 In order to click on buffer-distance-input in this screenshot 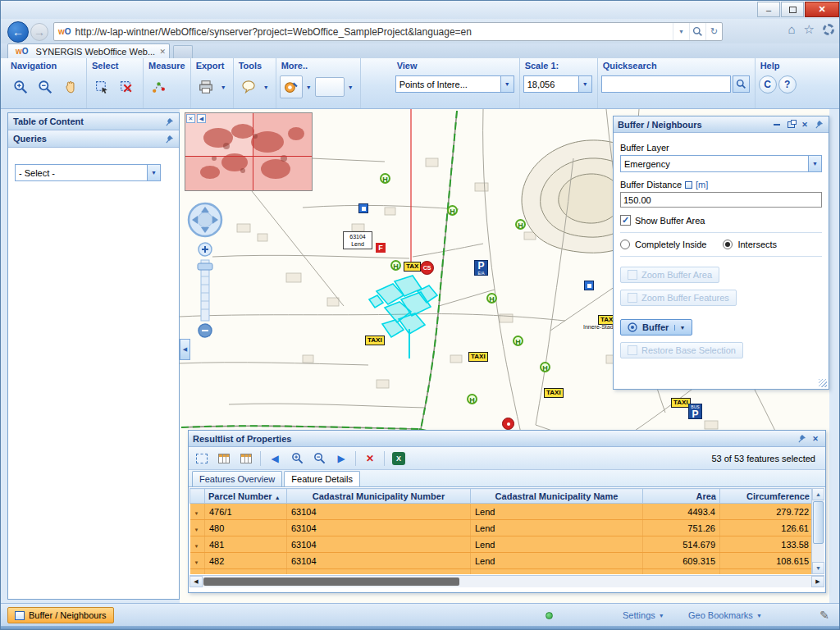, I will do `click(721, 200)`.